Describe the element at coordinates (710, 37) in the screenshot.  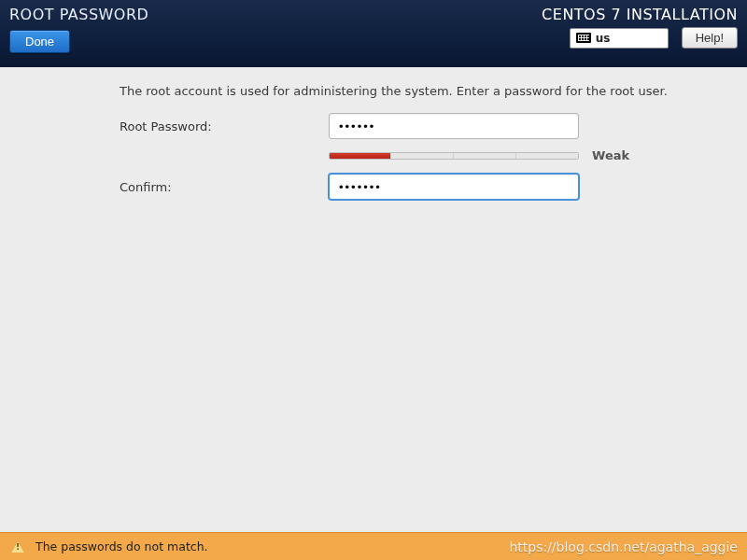
I see `help-button: Help!` at that location.